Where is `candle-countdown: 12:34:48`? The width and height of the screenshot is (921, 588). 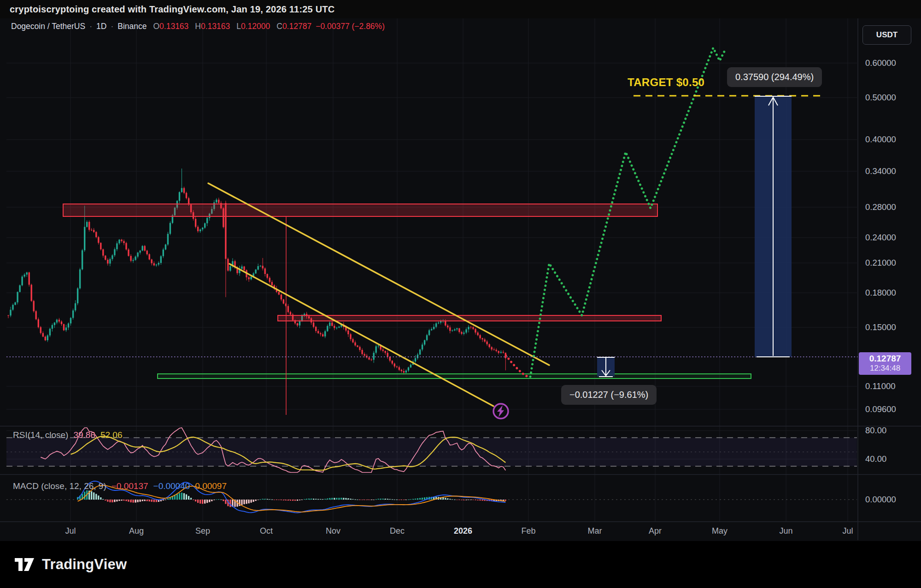 candle-countdown: 12:34:48 is located at coordinates (885, 368).